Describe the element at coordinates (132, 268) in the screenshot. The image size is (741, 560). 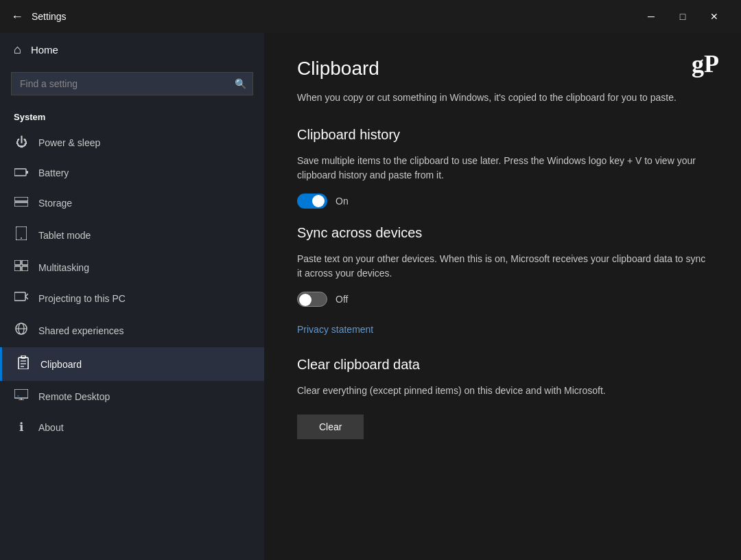
I see `sidebar-item-multitasking: Multitasking` at that location.